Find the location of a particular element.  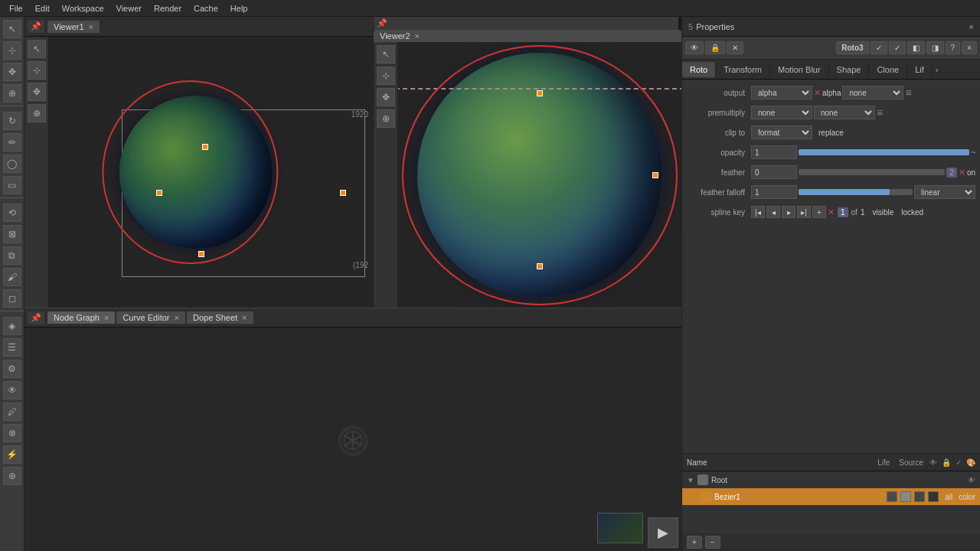

tool-select: ⊹ is located at coordinates (12, 51).